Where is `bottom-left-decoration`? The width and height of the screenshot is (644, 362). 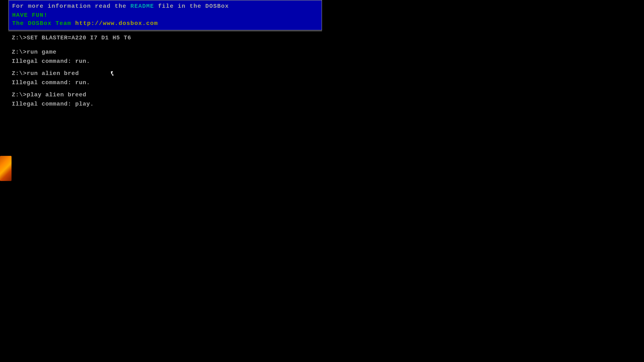 bottom-left-decoration is located at coordinates (6, 168).